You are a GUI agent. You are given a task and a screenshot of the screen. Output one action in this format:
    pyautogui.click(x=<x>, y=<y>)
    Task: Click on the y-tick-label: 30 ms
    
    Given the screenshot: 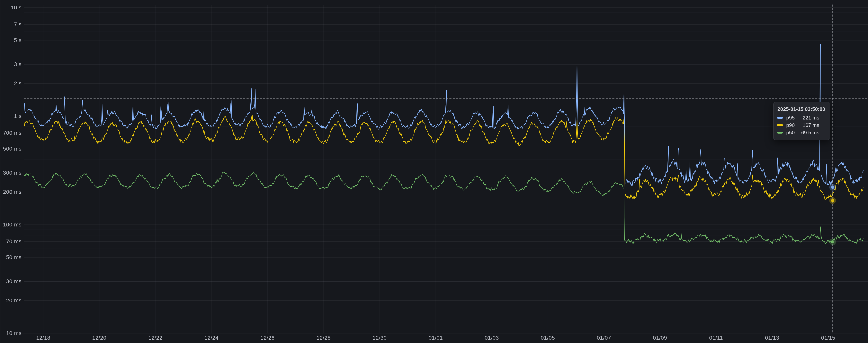 What is the action you would take?
    pyautogui.click(x=14, y=281)
    